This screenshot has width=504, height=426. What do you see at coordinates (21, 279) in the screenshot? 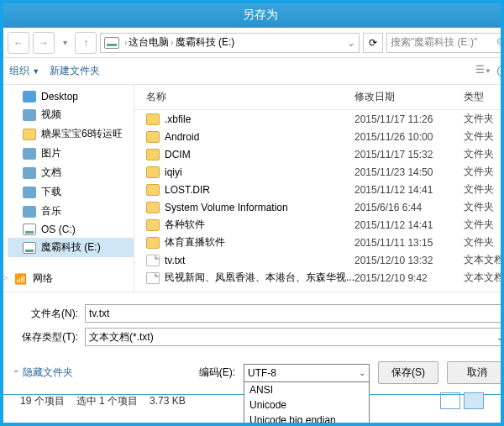
I see `network-icon: 📶` at bounding box center [21, 279].